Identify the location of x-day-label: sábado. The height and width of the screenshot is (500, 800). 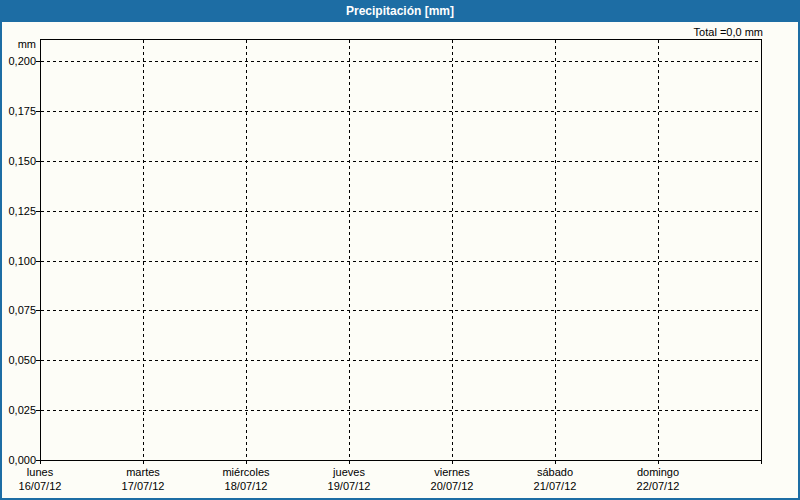
(555, 472).